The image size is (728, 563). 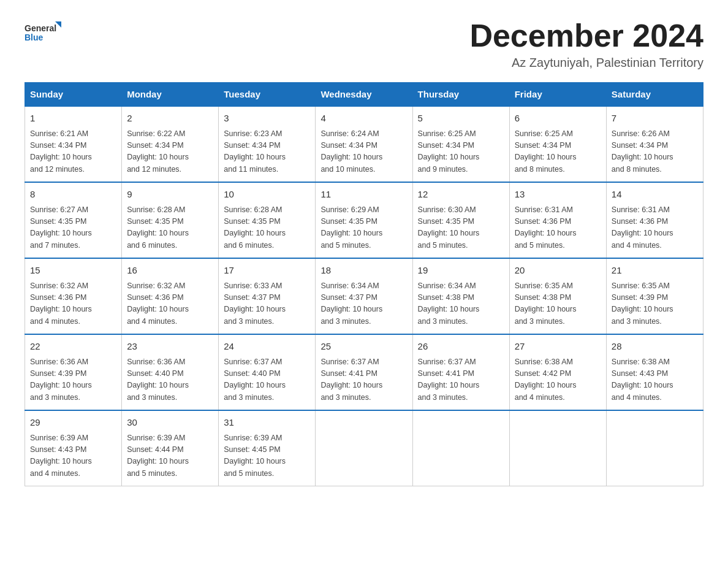 What do you see at coordinates (267, 94) in the screenshot?
I see `col-header-tuesday: Tuesday` at bounding box center [267, 94].